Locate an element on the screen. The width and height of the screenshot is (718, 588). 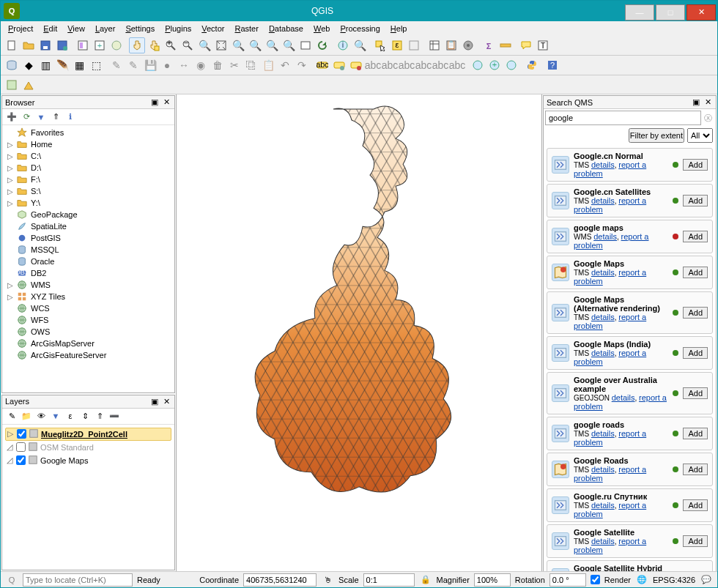
browser-item-c: ▷C:\ is located at coordinates (89, 156).